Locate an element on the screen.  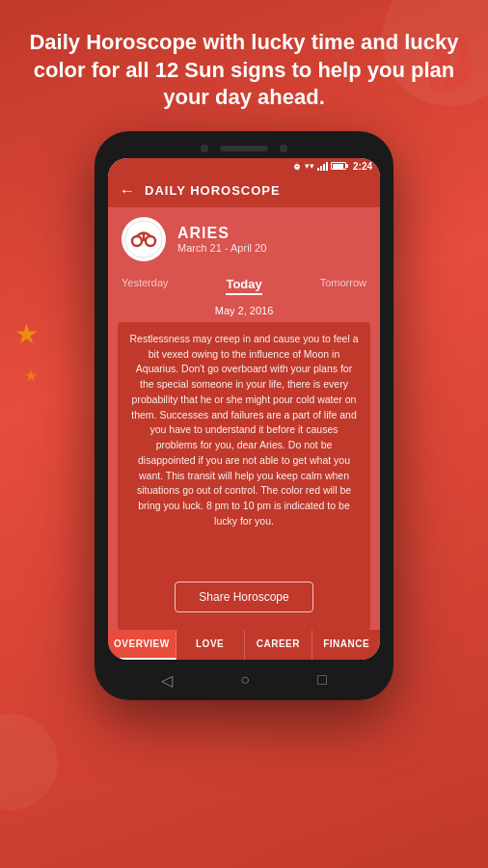
tab-career: CAREER is located at coordinates (280, 644).